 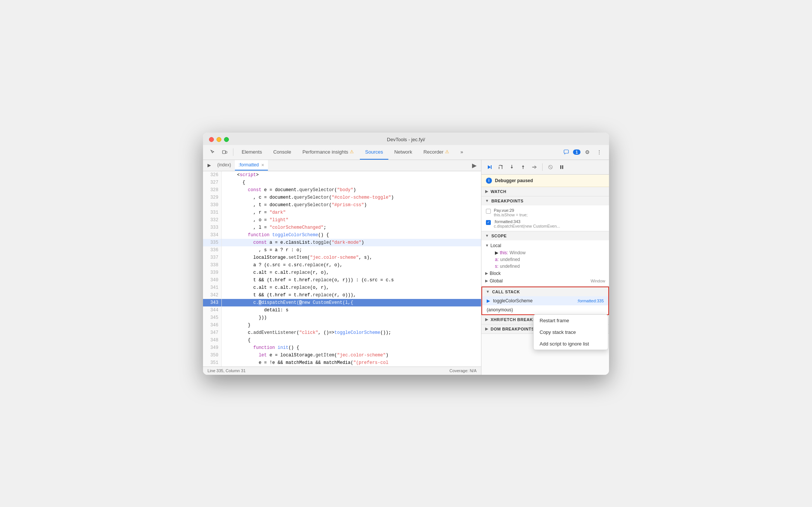 What do you see at coordinates (342, 235) in the screenshot?
I see `code-line-334: 334 function toggleColorScheme() {` at bounding box center [342, 235].